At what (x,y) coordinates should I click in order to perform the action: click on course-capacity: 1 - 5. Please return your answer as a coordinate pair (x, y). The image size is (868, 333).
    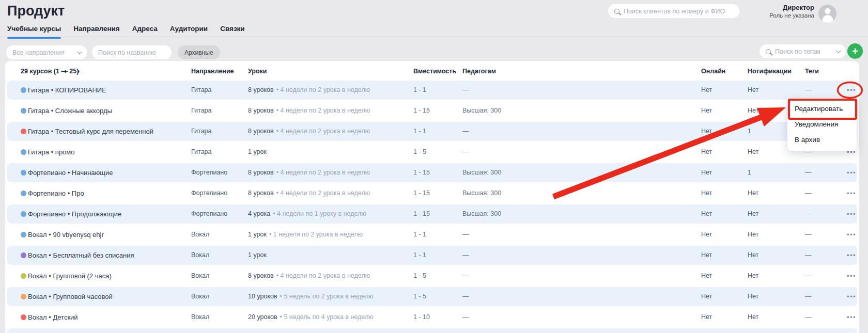
    Looking at the image, I should click on (420, 276).